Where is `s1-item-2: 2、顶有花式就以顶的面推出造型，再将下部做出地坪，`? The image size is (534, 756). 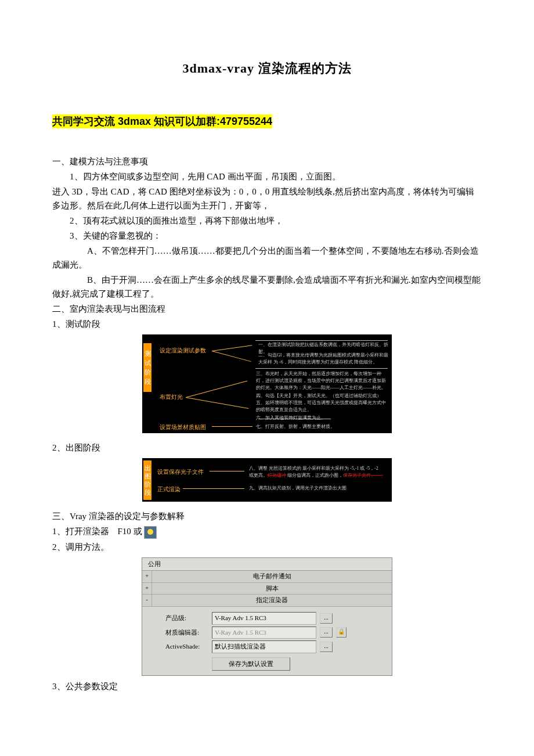
s1-item-2: 2、顶有花式就以顶的面推出造型，再将下部做出地坪， is located at coordinates (267, 221).